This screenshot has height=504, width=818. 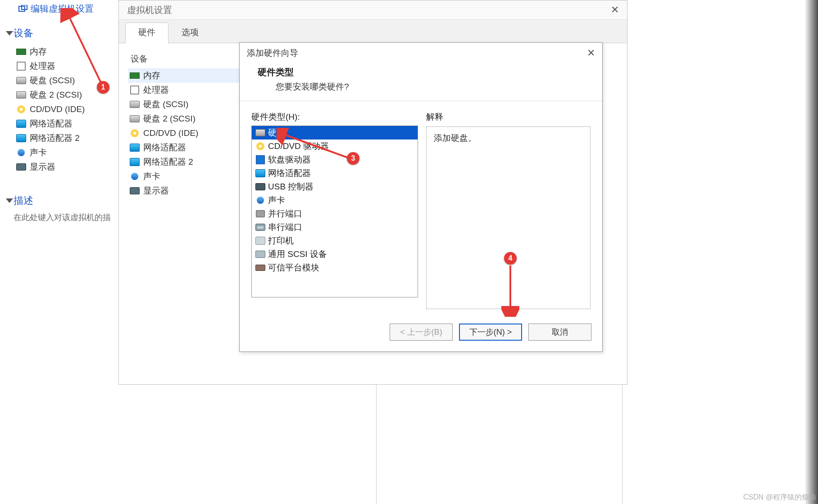 I want to click on edit-settings-icon, so click(x=23, y=9).